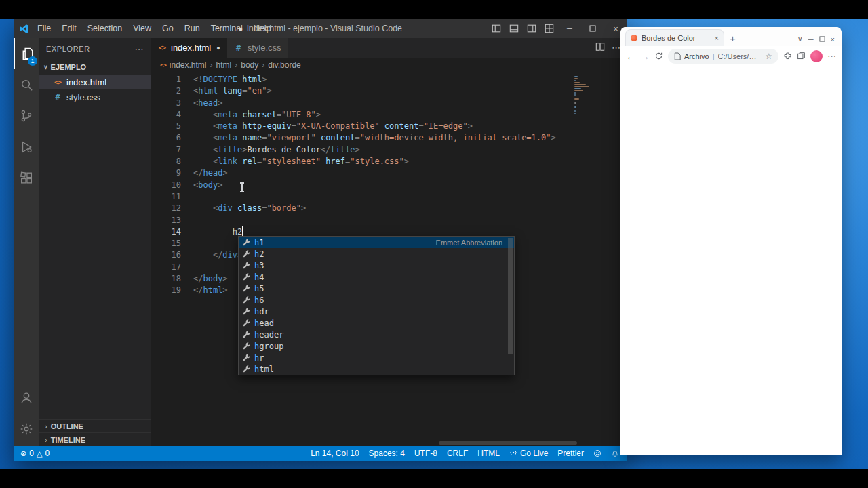 Image resolution: width=868 pixels, height=488 pixels. Describe the element at coordinates (35, 453) in the screenshot. I see `problems-indicator: ⊗ 0 △ 0` at that location.